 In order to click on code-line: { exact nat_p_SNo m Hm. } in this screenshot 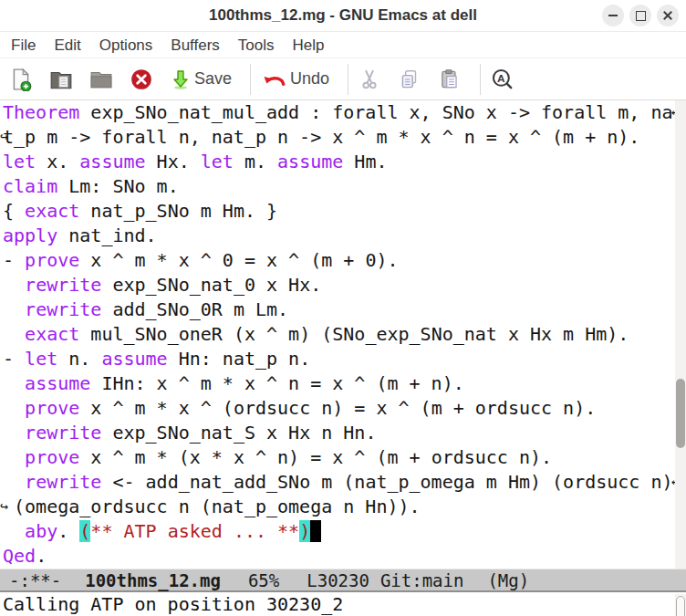, I will do `click(338, 212)`.